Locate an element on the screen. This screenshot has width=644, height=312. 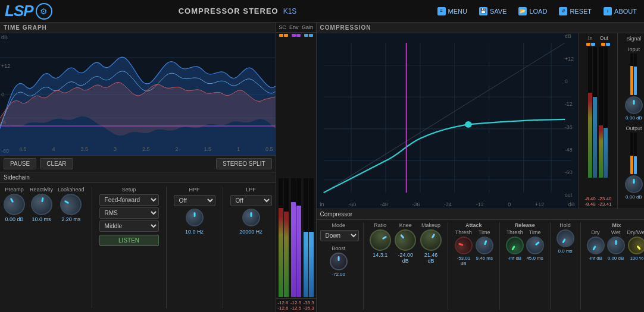
output-label: Output is located at coordinates (633, 128).